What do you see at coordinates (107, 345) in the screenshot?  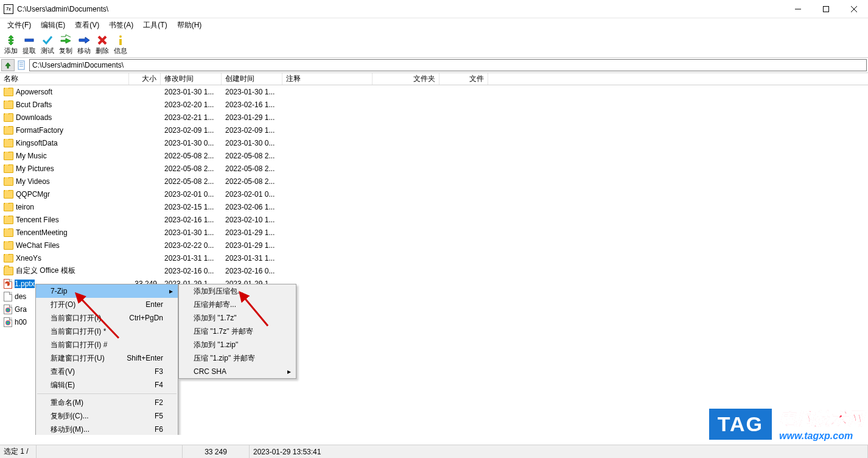 I see `context-item-4: 当前窗口打开(I) #` at bounding box center [107, 345].